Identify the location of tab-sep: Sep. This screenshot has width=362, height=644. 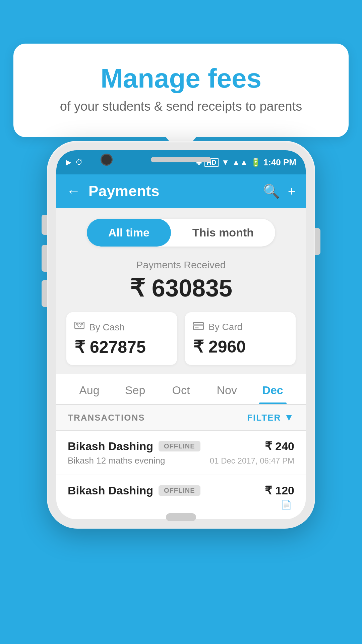
(135, 389).